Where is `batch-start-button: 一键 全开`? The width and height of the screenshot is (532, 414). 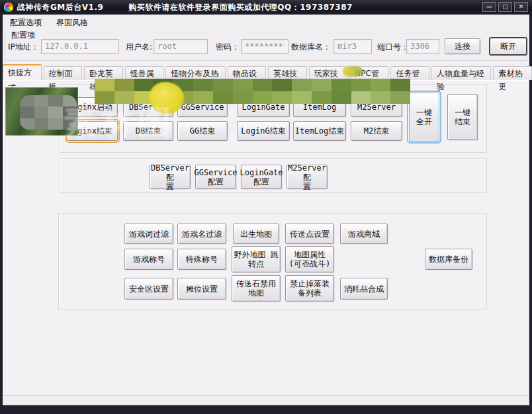
batch-start-button: 一键 全开 is located at coordinates (424, 117).